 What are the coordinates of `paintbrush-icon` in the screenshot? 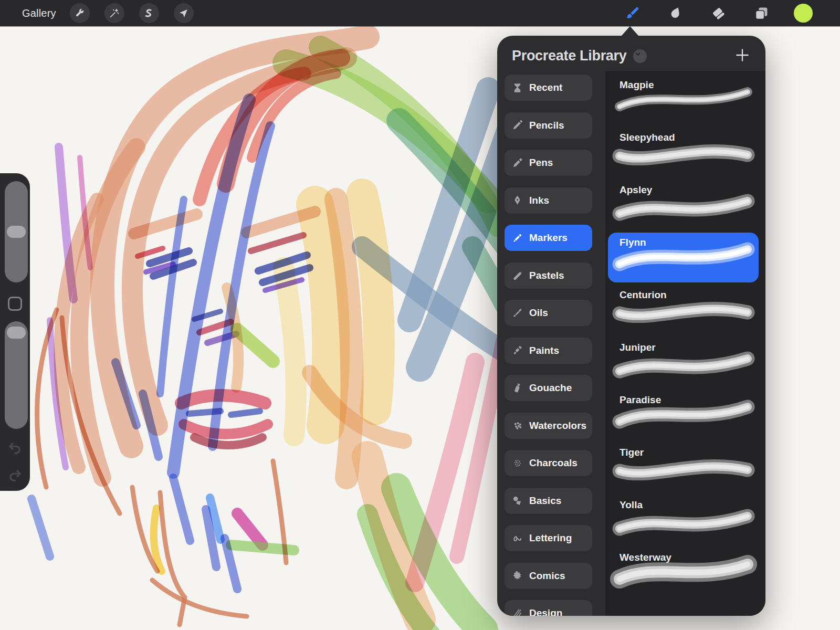 It's located at (632, 14).